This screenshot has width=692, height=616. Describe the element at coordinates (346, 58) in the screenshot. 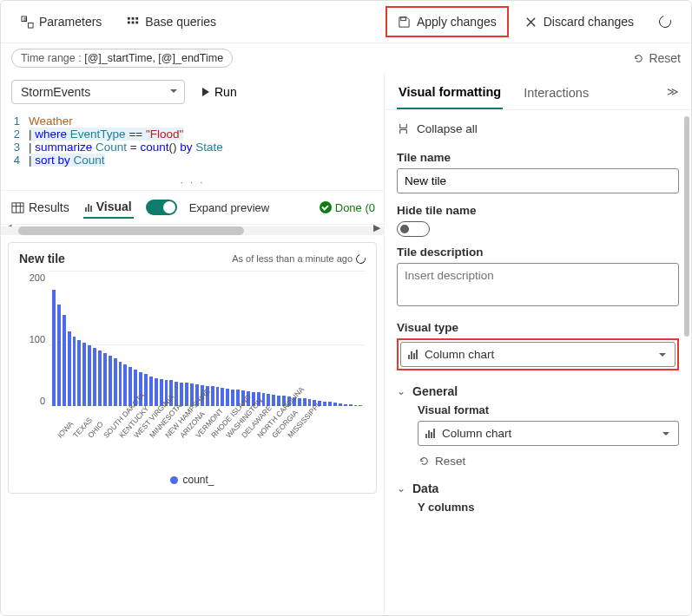

I see `filter-row: Time range : [@]_startTime, [@]_endTime …` at that location.